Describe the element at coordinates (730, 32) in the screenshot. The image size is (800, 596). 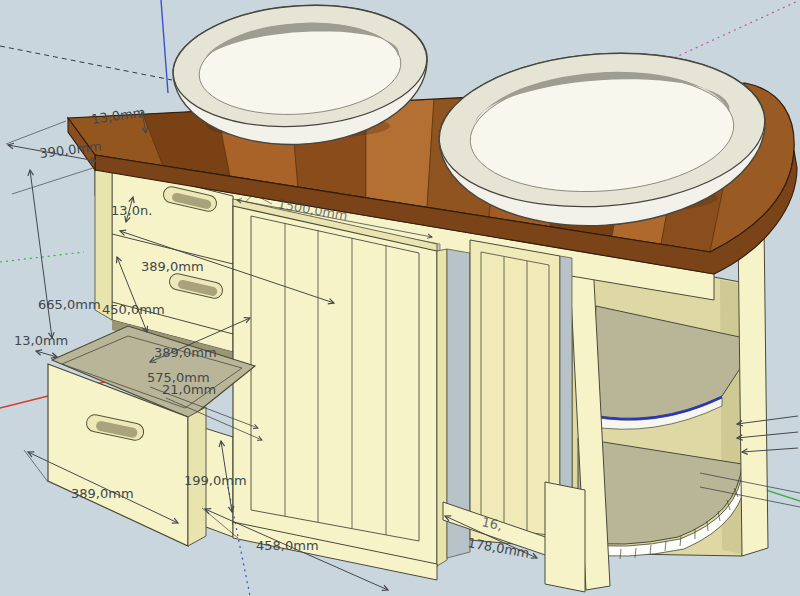
I see `magenta-guide-line` at that location.